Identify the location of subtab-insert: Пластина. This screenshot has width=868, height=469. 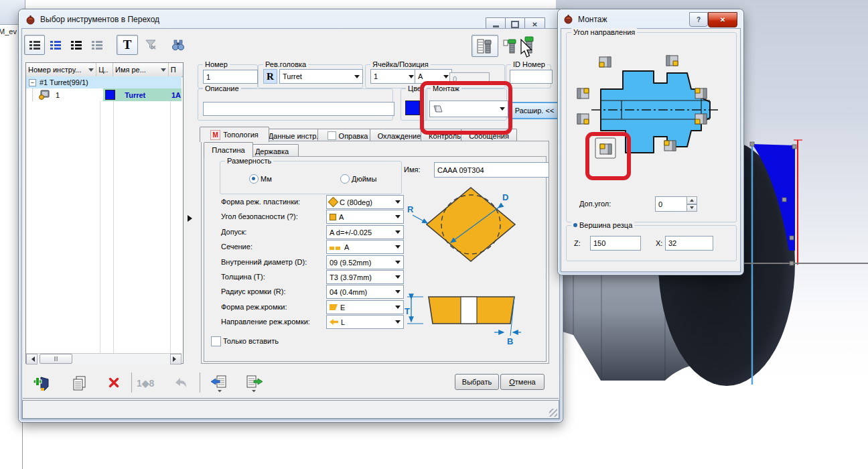
(228, 150).